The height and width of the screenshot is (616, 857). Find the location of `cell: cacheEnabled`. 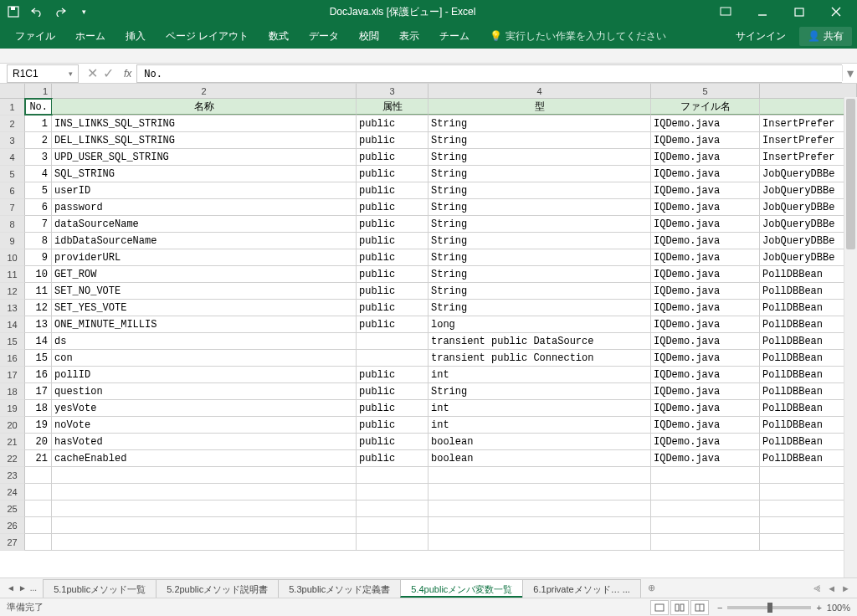

cell: cacheEnabled is located at coordinates (204, 459).